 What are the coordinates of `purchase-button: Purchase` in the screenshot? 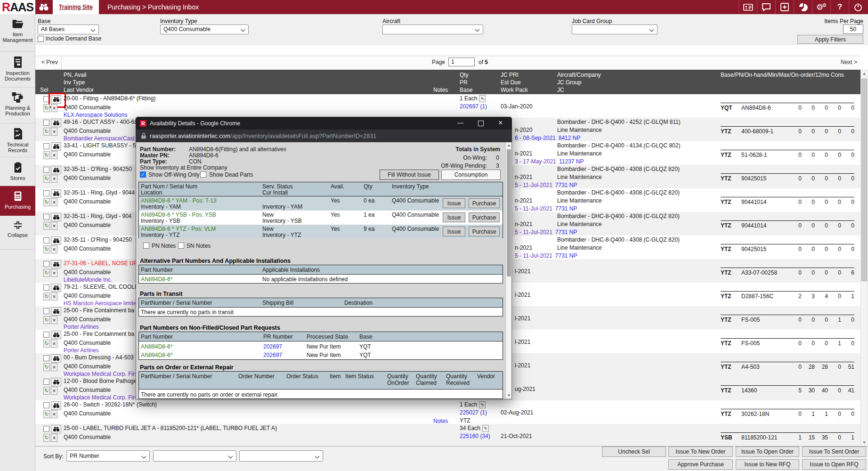 It's located at (484, 232).